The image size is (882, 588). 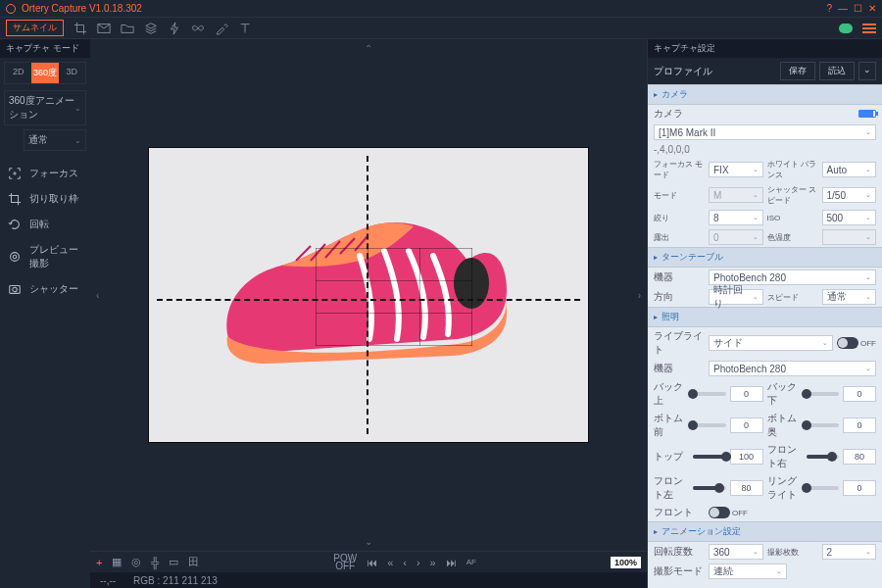 I want to click on af-button: AF, so click(x=471, y=563).